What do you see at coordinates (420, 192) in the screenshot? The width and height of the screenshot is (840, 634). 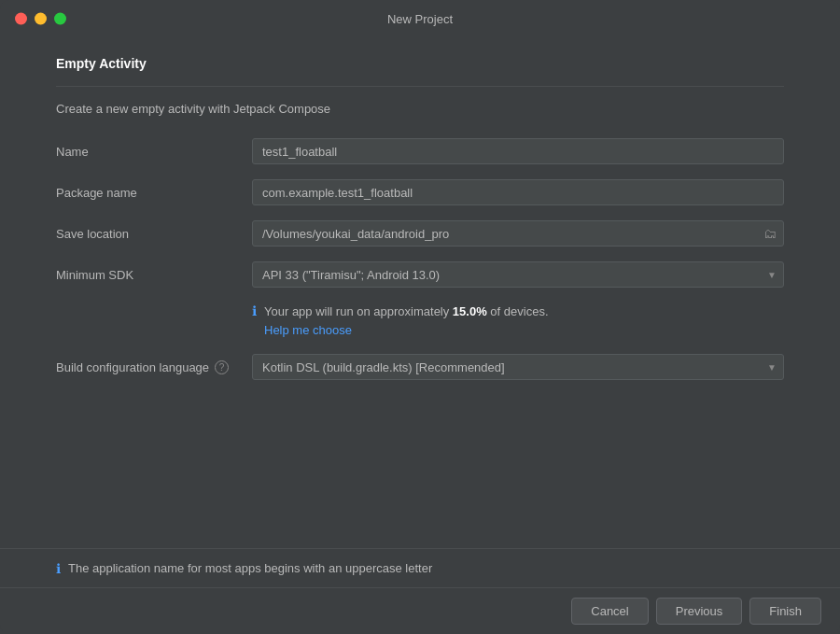 I see `package-name-row: Package name` at bounding box center [420, 192].